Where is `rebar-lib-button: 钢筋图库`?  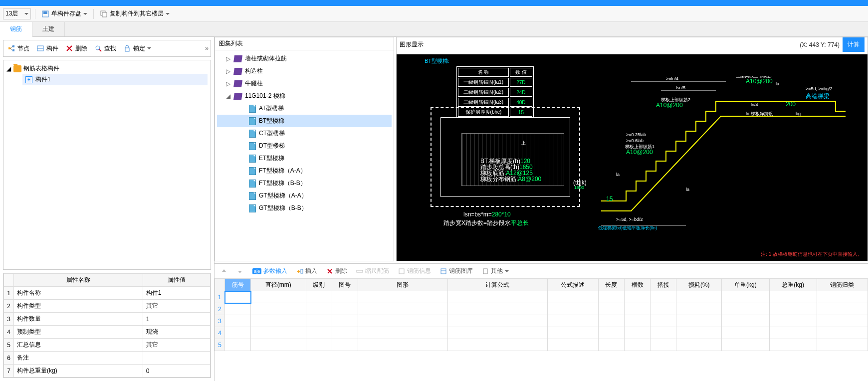
rebar-lib-button: 钢筋图库 is located at coordinates (456, 271).